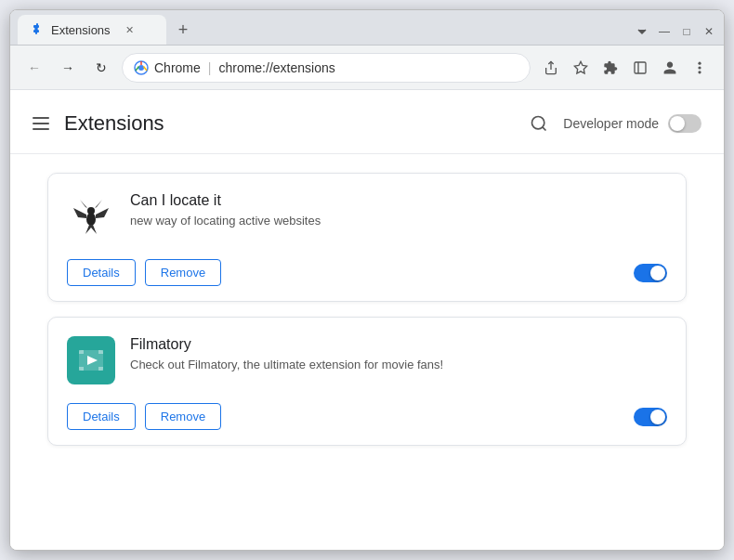  Describe the element at coordinates (581, 68) in the screenshot. I see `bookmark-button` at that location.